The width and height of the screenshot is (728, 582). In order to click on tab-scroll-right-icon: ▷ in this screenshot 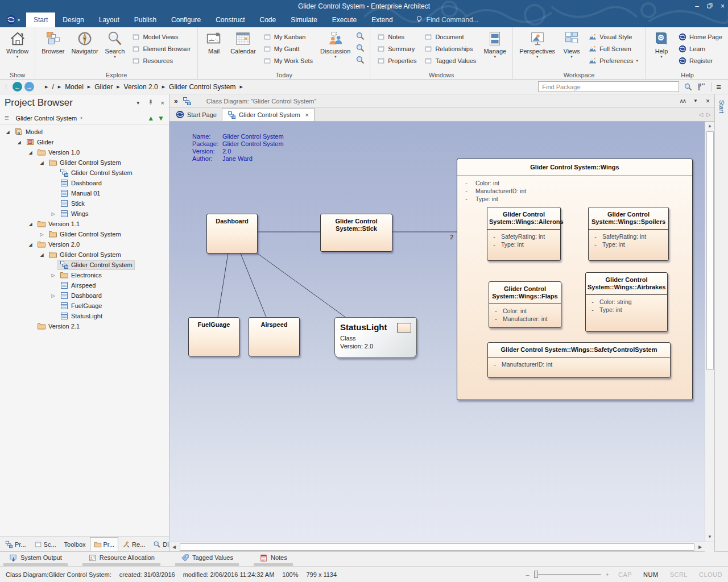, I will do `click(709, 115)`.